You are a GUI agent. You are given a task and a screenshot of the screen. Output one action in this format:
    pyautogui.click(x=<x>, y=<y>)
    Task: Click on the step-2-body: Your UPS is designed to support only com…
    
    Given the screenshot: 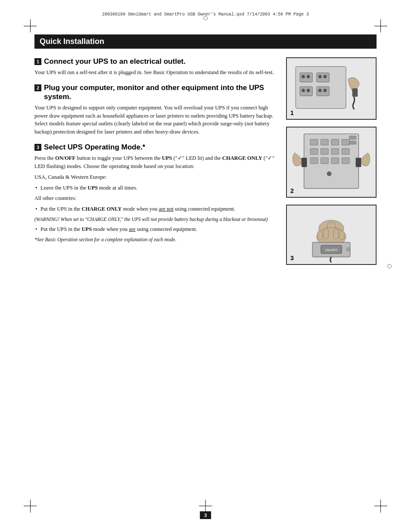 What is the action you would take?
    pyautogui.click(x=156, y=120)
    